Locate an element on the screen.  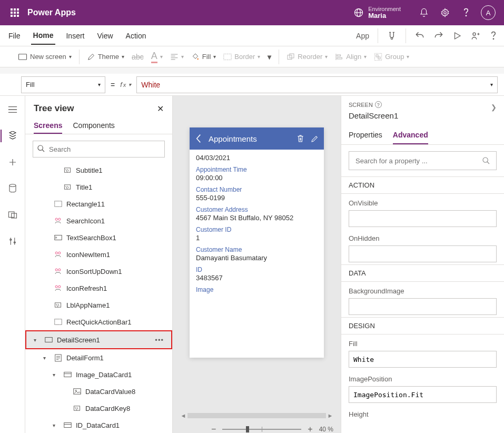
user-avatar: A is located at coordinates (488, 13).